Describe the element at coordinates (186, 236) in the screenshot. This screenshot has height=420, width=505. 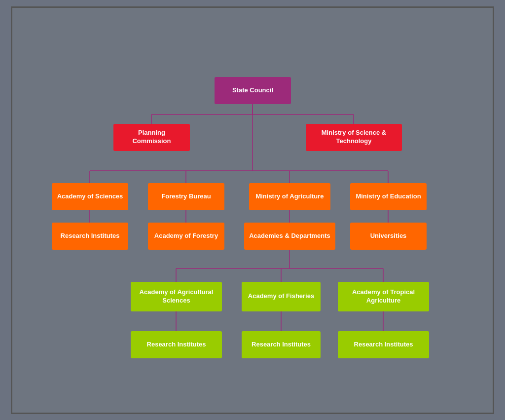
I see `academy-forestry-node: Academy of Forestry` at that location.